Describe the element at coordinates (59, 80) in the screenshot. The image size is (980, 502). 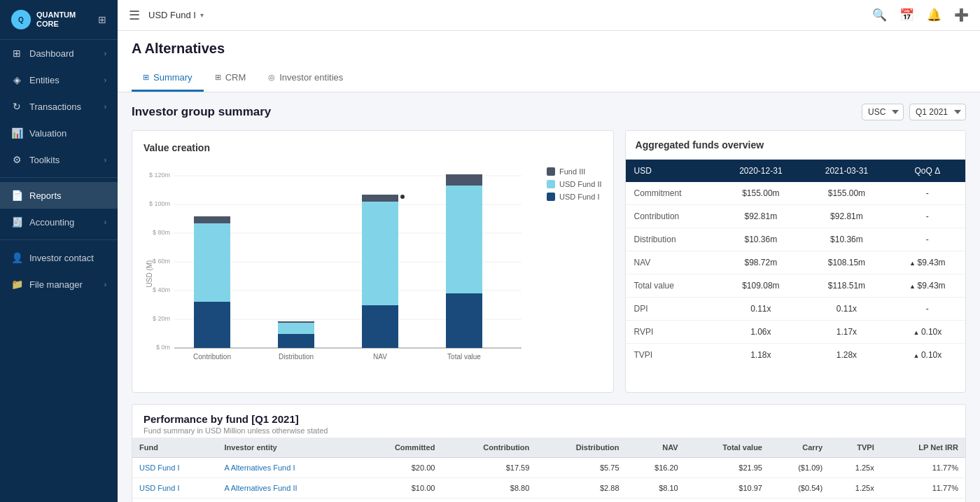
I see `sidebar-item-entities: ◈ Entities ›` at that location.